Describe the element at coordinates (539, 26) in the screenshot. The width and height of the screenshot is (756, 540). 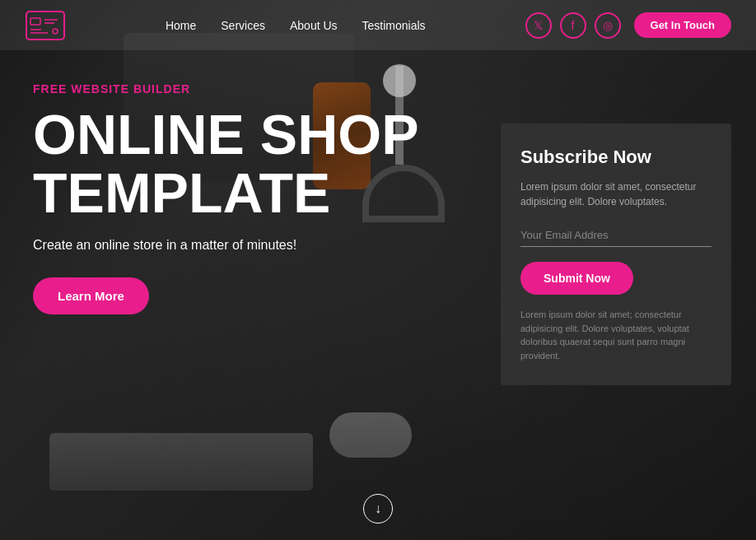
I see `twitter-icon: 𝕏` at that location.